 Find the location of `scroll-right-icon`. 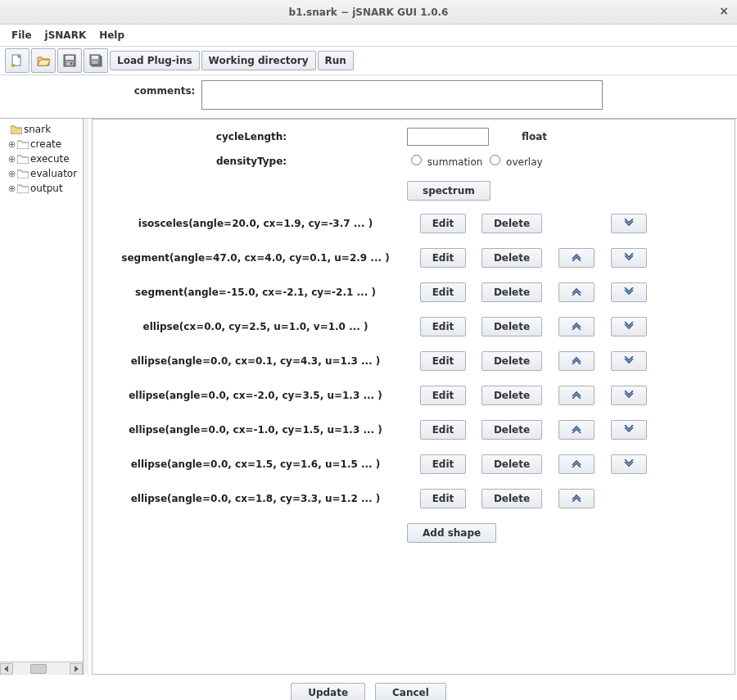

scroll-right-icon is located at coordinates (76, 669).